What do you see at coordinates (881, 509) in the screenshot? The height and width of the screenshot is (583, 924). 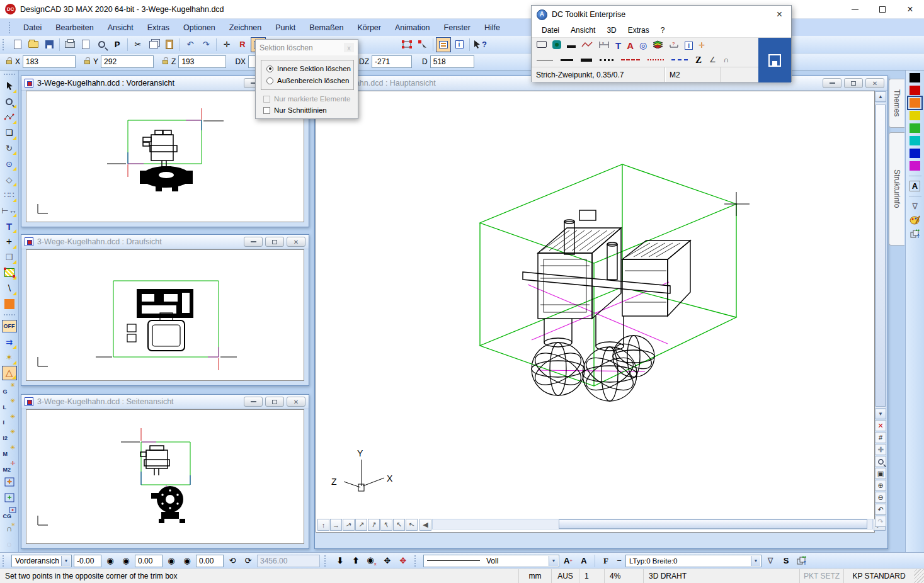 I see `zoom-previous-button: ↶` at bounding box center [881, 509].